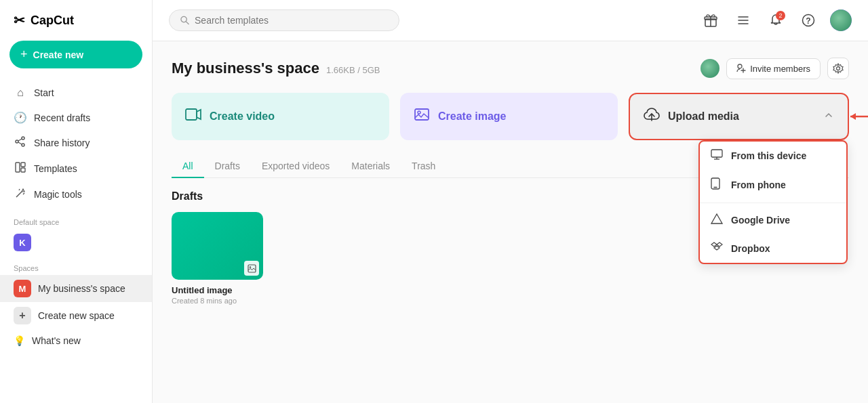 This screenshot has height=403, width=868. What do you see at coordinates (56, 169) in the screenshot?
I see `sidebar-item-templates-label: Templates` at bounding box center [56, 169].